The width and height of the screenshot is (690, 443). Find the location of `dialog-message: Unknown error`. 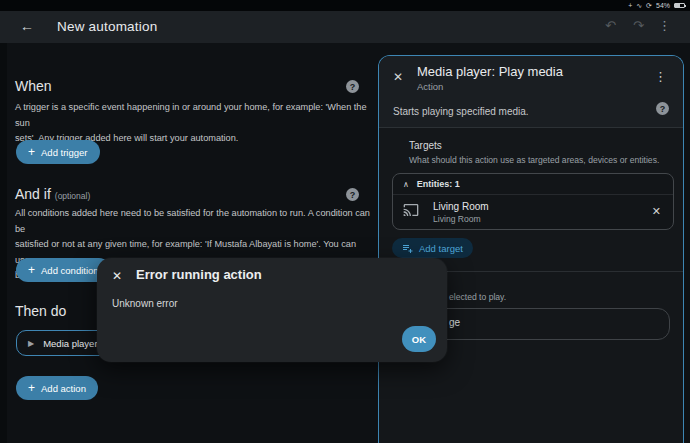

dialog-message: Unknown error is located at coordinates (145, 304).